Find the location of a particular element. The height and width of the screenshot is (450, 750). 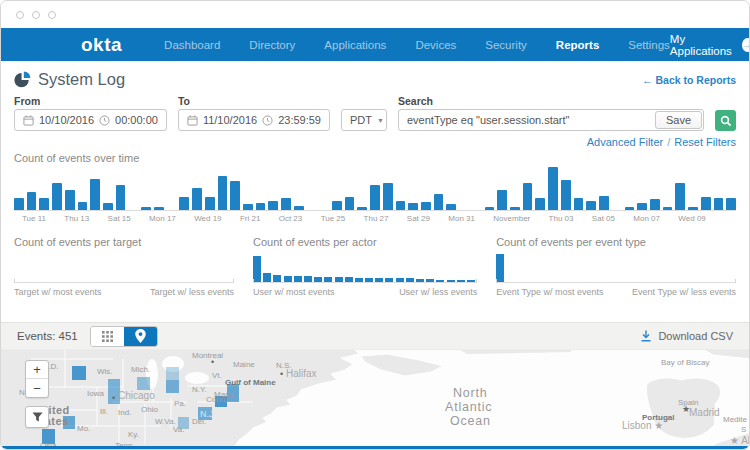

nav-item-settings: Settings is located at coordinates (649, 45).